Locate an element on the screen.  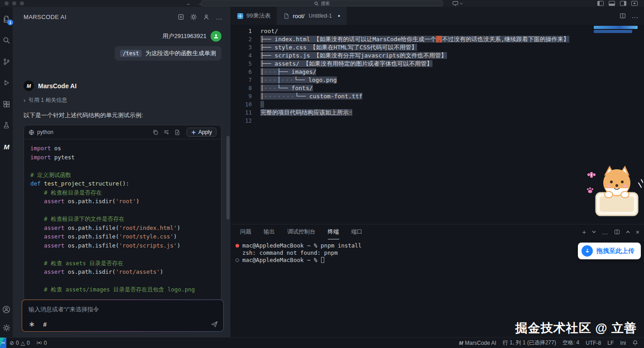
problems-status: ⊘ 0 △ 0 is located at coordinates (20, 343).